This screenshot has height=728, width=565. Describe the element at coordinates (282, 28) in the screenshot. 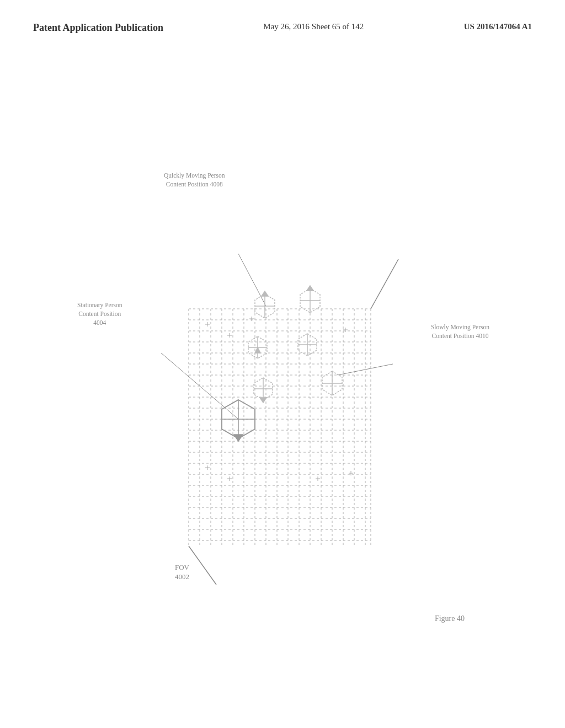

I see `page-header: Patent Application Publication May 26, 2…` at that location.